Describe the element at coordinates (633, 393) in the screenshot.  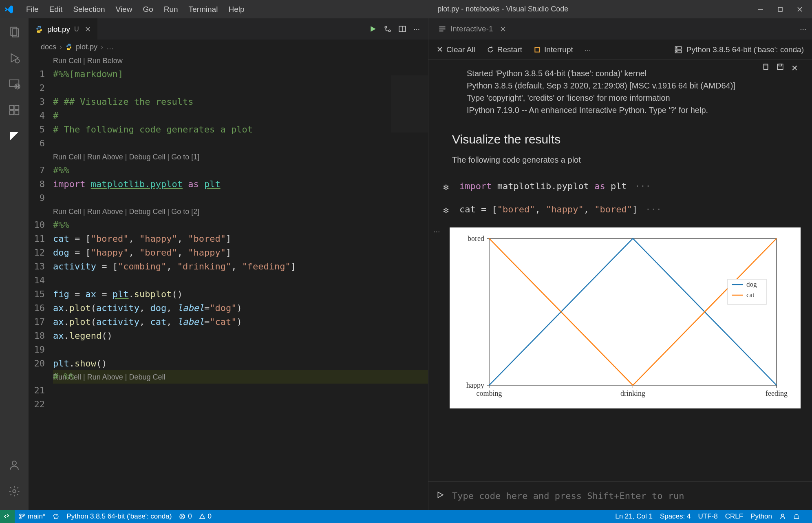
I see `svg-text: drinking` at that location.